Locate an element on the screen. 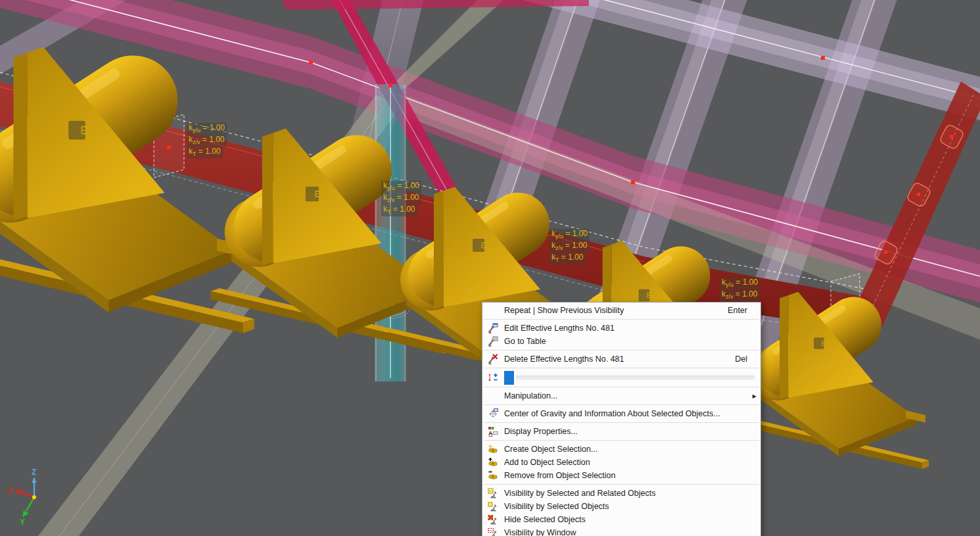 The width and height of the screenshot is (980, 536). center-of-gravity-icon is located at coordinates (493, 414).